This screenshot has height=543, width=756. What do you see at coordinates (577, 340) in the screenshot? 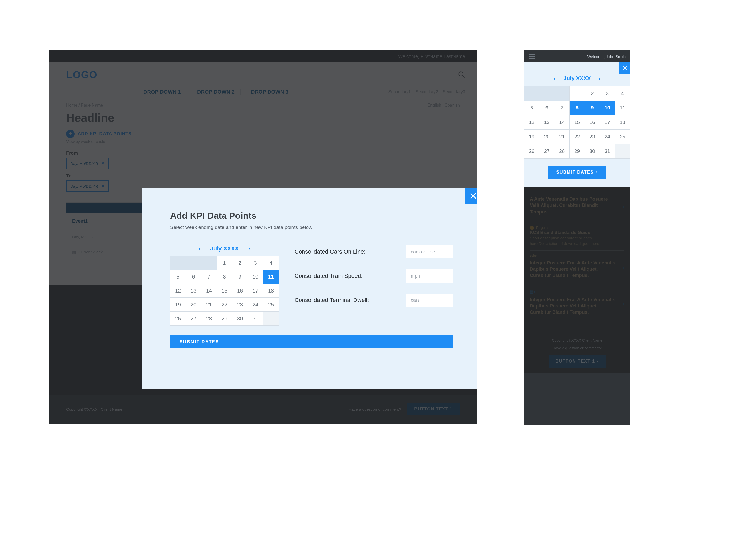
I see `mobile-footer-copyright: Copyright ©XXXX Client Name` at bounding box center [577, 340].